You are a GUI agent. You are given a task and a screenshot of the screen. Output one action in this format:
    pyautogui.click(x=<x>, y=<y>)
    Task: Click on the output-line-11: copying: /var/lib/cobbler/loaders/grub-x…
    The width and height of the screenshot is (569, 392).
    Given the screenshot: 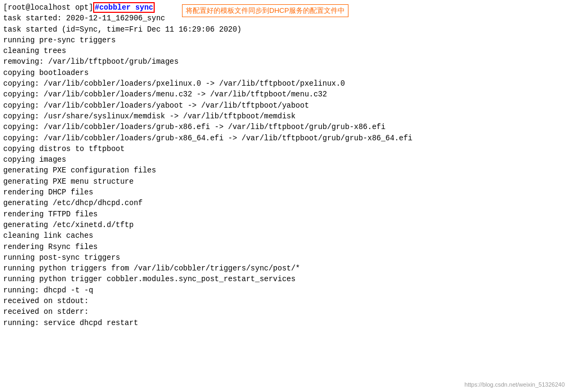 What is the action you would take?
    pyautogui.click(x=285, y=127)
    